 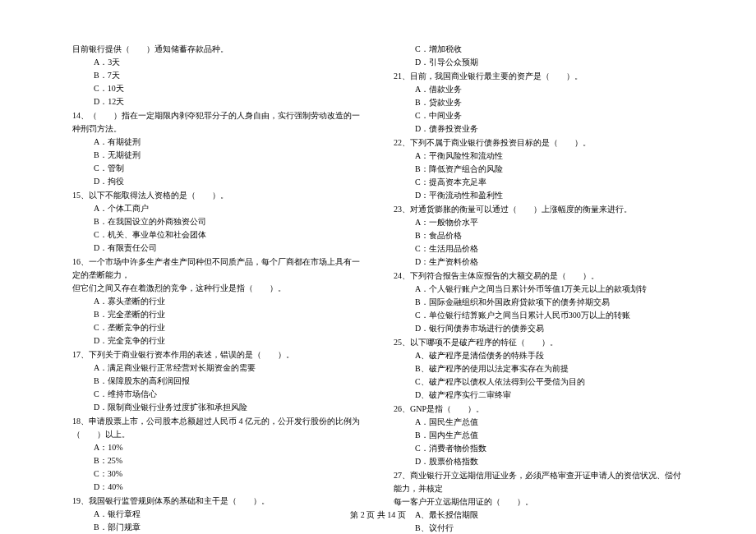 What do you see at coordinates (228, 248) in the screenshot?
I see `option: D．有限责任公司` at bounding box center [228, 248].